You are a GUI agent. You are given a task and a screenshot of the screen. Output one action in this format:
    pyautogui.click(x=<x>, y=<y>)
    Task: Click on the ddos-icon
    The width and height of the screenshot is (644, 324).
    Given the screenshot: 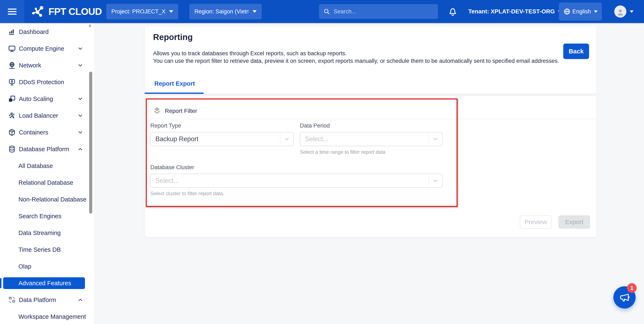 What is the action you would take?
    pyautogui.click(x=12, y=82)
    